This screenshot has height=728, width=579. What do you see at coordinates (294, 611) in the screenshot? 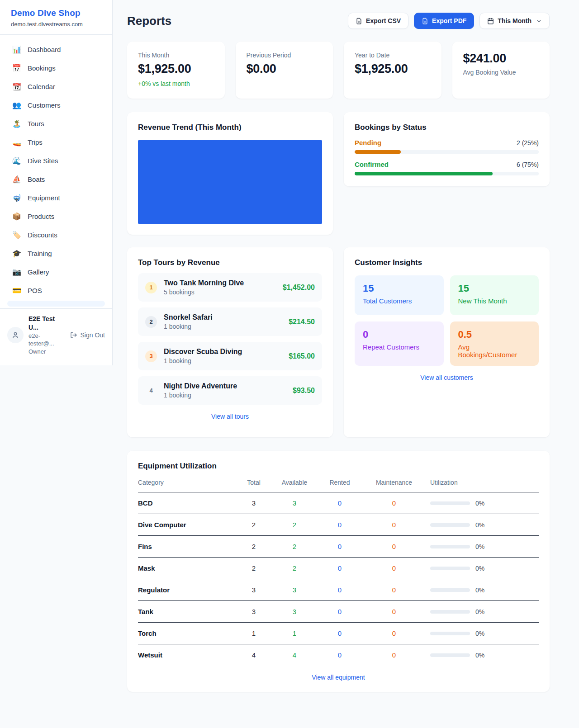
I see `equipment-available: 3` at bounding box center [294, 611].